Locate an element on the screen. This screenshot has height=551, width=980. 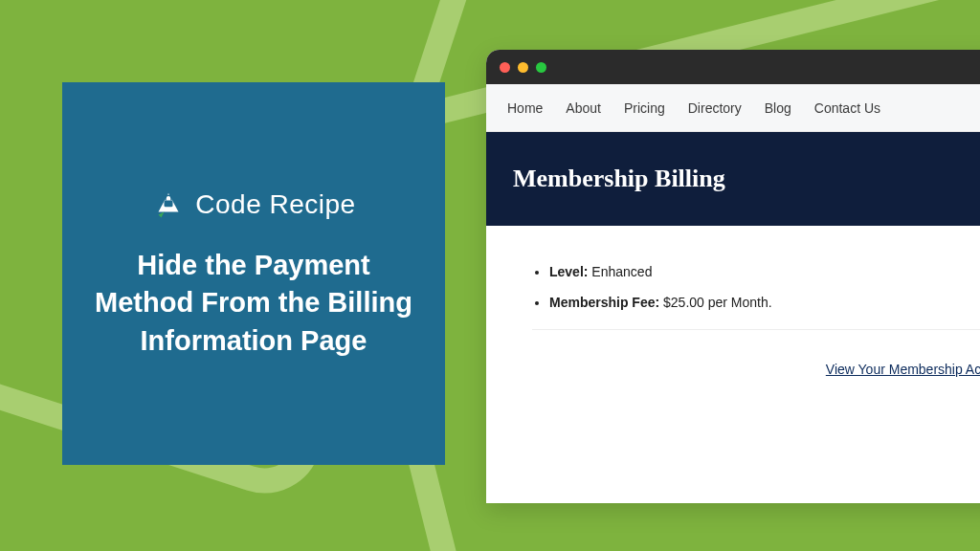
title-bar is located at coordinates (733, 67).